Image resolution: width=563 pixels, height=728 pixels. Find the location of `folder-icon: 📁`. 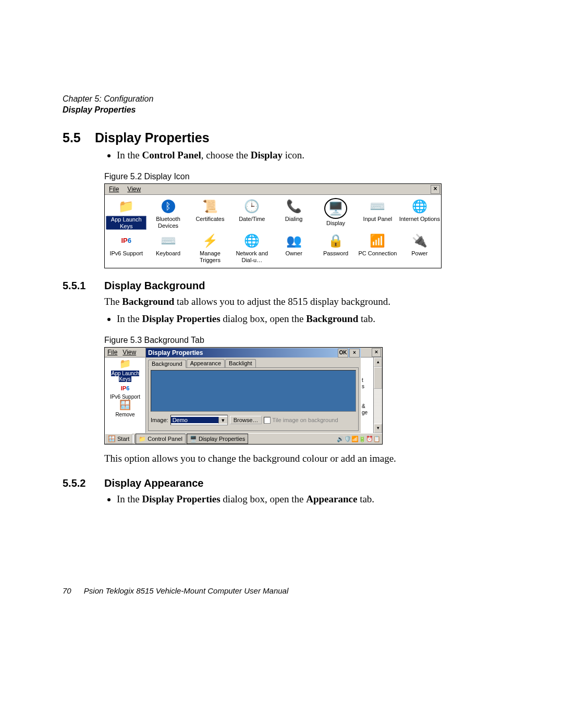

folder-icon: 📁 is located at coordinates (142, 439).